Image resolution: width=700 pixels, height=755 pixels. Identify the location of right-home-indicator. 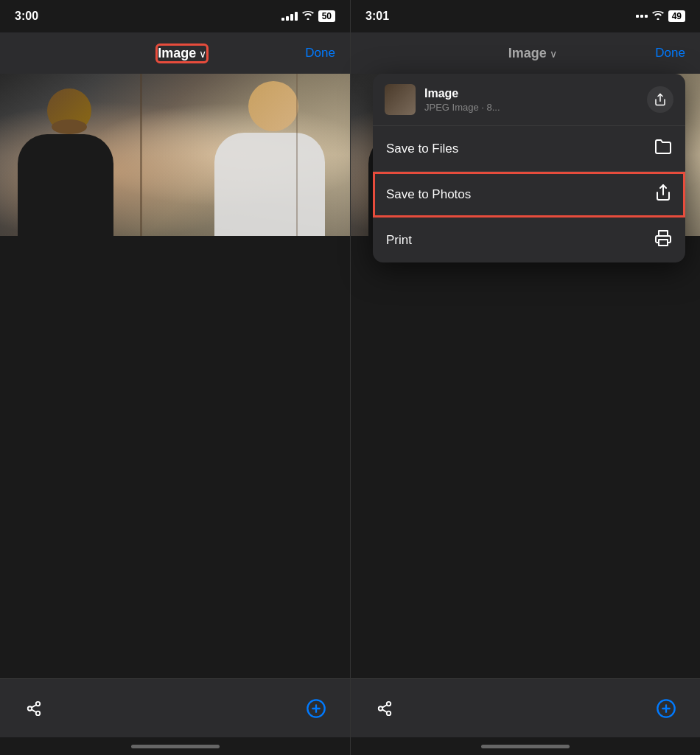
(525, 746).